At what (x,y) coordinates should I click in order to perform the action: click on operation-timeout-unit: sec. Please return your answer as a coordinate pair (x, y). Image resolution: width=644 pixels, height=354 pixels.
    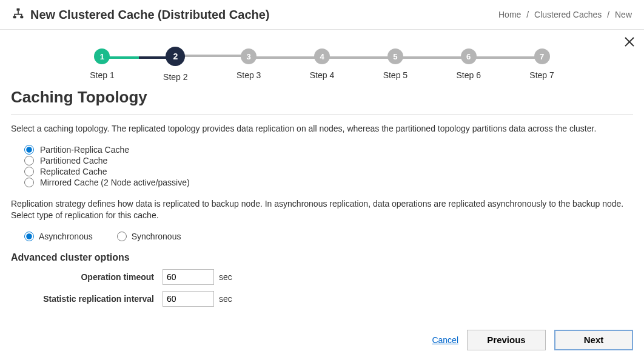
    Looking at the image, I should click on (226, 277).